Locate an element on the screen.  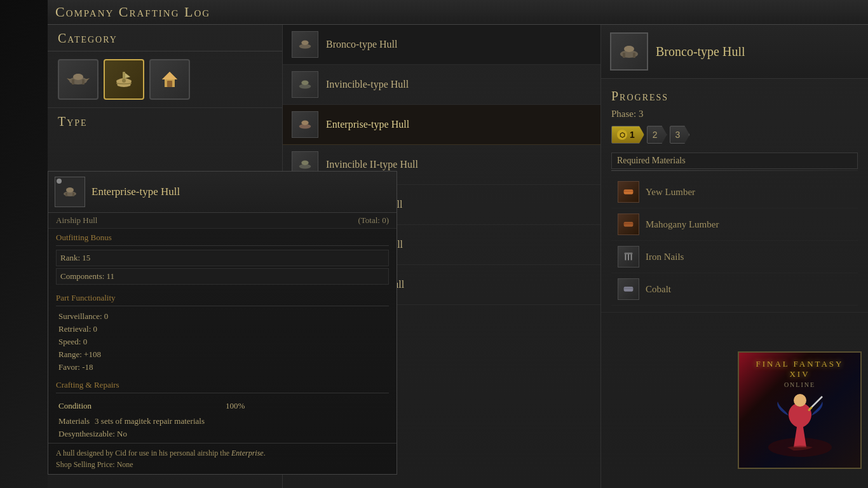
hull-item-invincible: Invincible-type Hull is located at coordinates (442, 85).